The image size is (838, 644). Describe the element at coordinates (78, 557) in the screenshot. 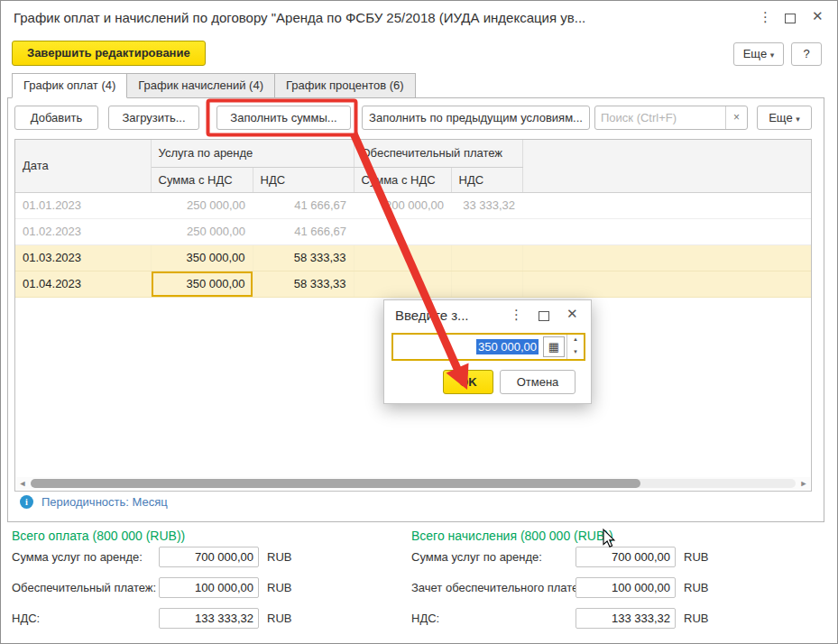

I see `payment-lease-label: Сумма услуг по аренде:` at that location.